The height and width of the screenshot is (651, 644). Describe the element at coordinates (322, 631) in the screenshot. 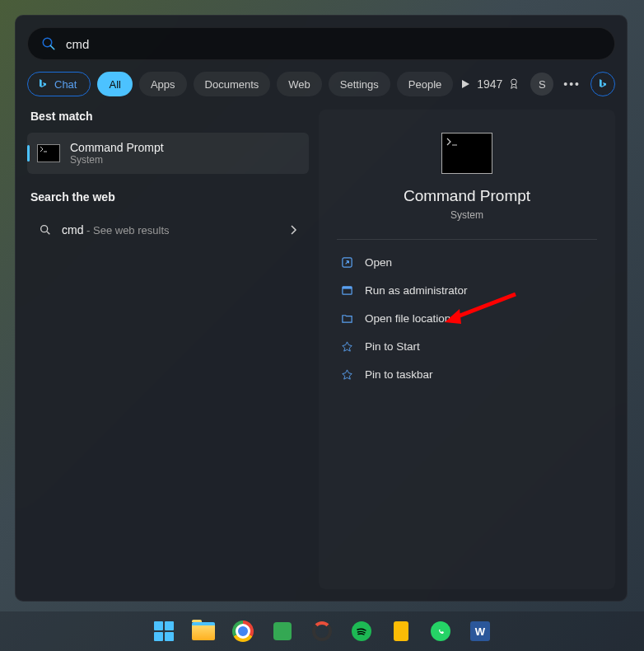

I see `taskbar: W` at that location.